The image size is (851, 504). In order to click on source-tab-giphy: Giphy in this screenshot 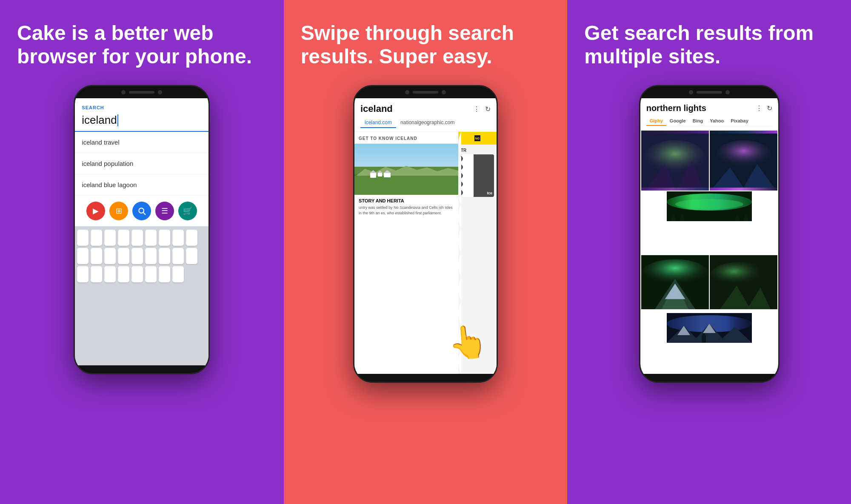, I will do `click(656, 121)`.